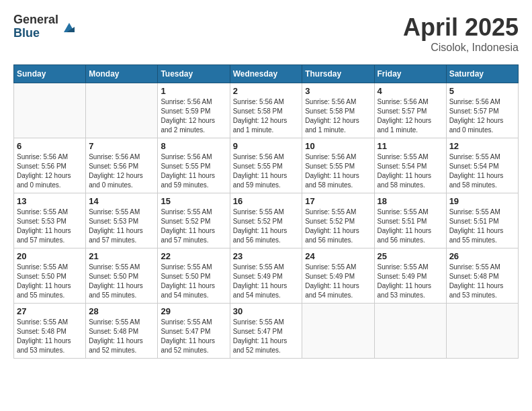  Describe the element at coordinates (193, 221) in the screenshot. I see `calendar-cell: 15Sunrise: 5:55 AM Sunset: 5:52 PM Dayli…` at that location.